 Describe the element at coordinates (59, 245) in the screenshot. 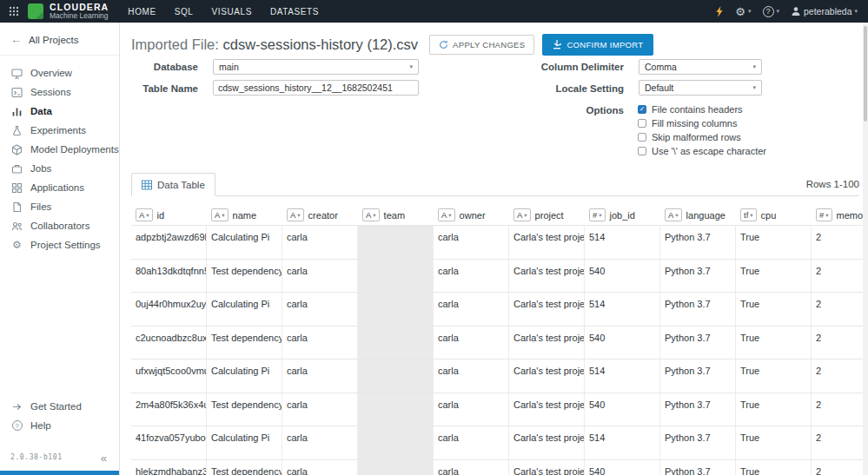

I see `sidebar-item-project-settings: ⚙ Project Settings` at that location.